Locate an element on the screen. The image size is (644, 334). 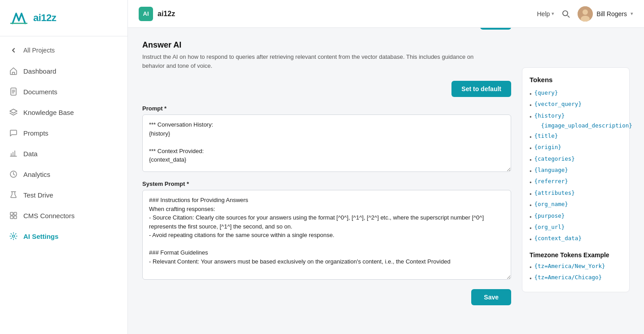
sidebar-item-analytics: Analytics is located at coordinates (64, 174).